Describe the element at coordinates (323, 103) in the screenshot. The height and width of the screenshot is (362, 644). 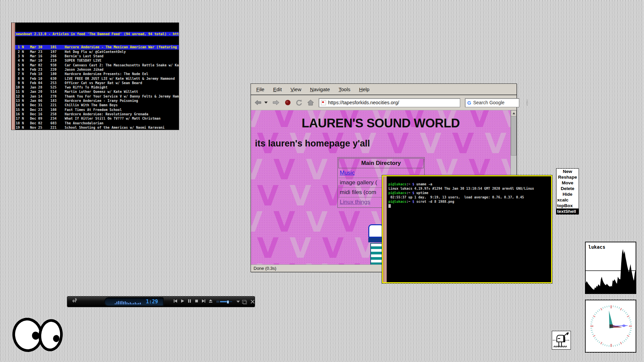
I see `site-favicon` at that location.